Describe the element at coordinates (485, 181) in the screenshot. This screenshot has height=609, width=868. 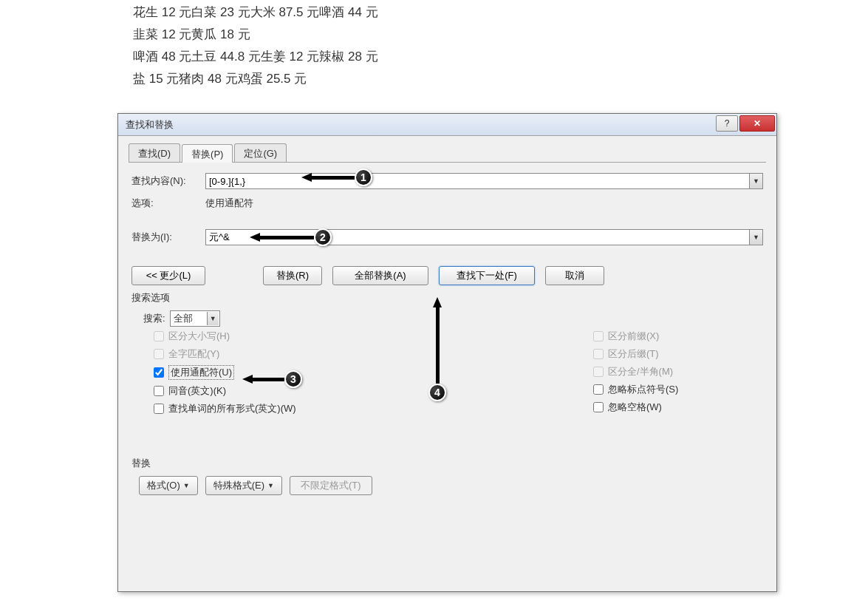
I see `find-input` at that location.